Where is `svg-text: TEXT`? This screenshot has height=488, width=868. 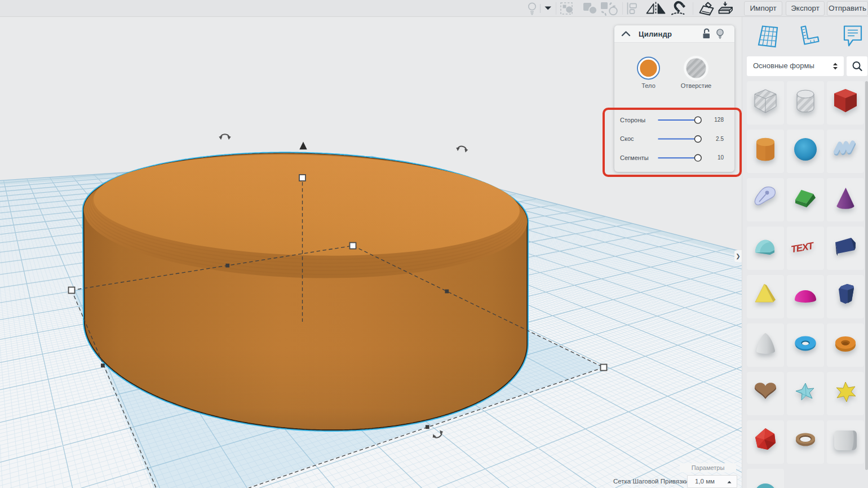 svg-text: TEXT is located at coordinates (803, 247).